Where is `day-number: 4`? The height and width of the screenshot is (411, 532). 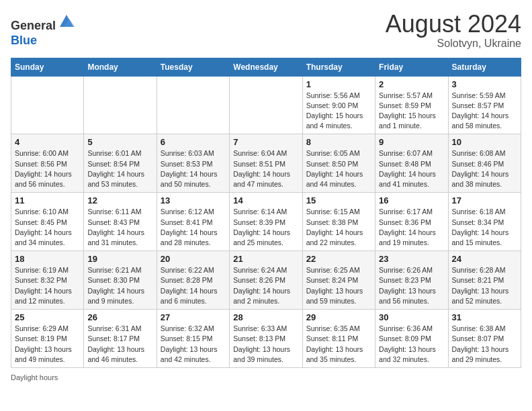 day-number: 4 is located at coordinates (47, 142).